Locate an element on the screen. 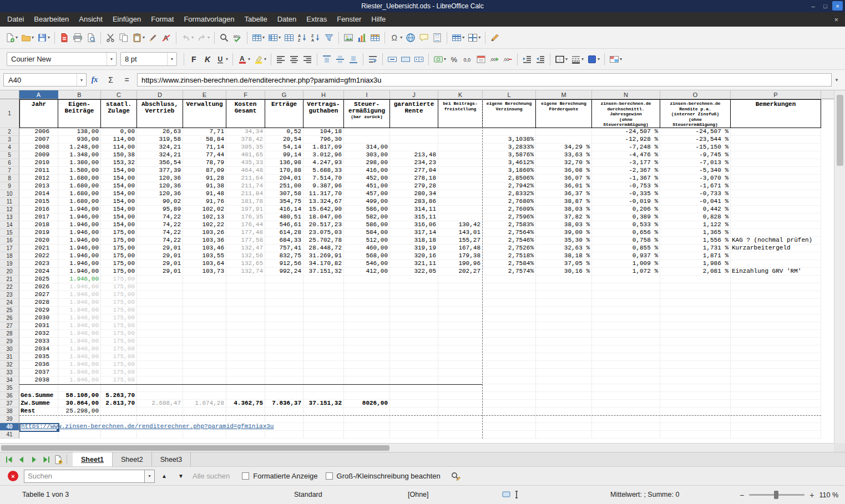  formula-equals-icon: = is located at coordinates (127, 80).